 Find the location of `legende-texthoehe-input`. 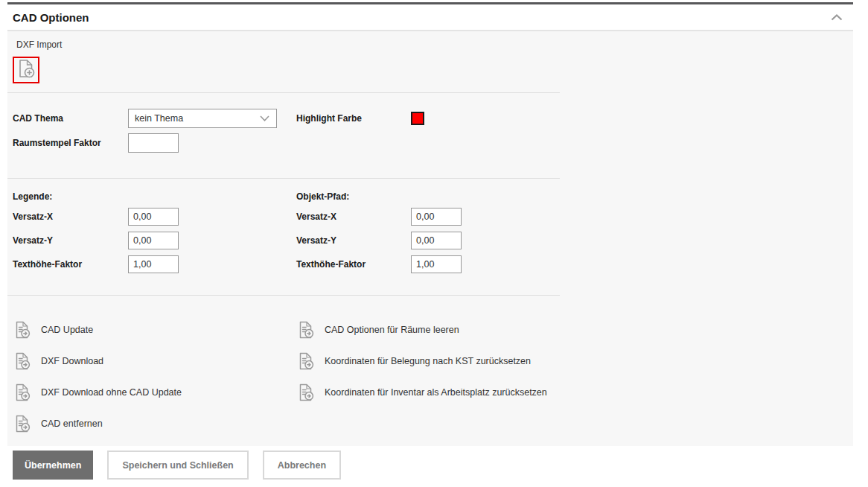

legende-texthoehe-input is located at coordinates (153, 264).